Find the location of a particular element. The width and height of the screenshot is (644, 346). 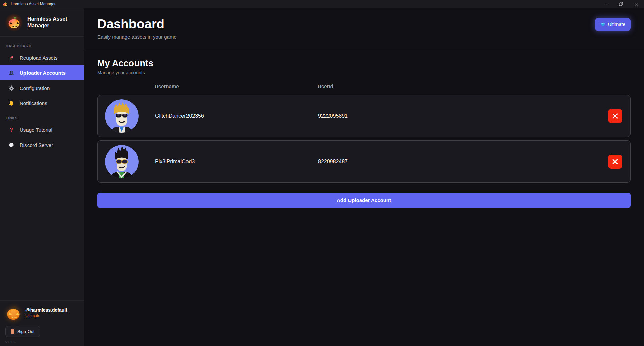

restore-button is located at coordinates (621, 4).